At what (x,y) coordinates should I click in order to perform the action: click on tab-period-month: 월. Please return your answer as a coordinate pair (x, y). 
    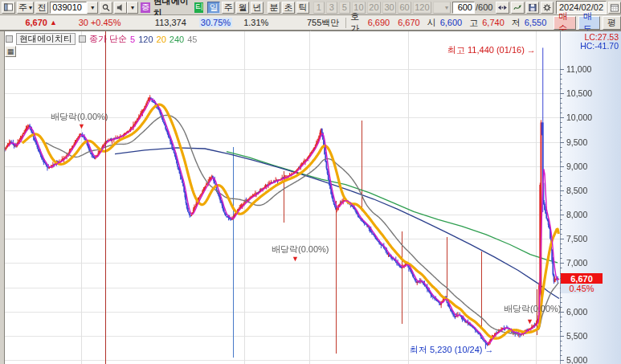
    Looking at the image, I should click on (243, 8).